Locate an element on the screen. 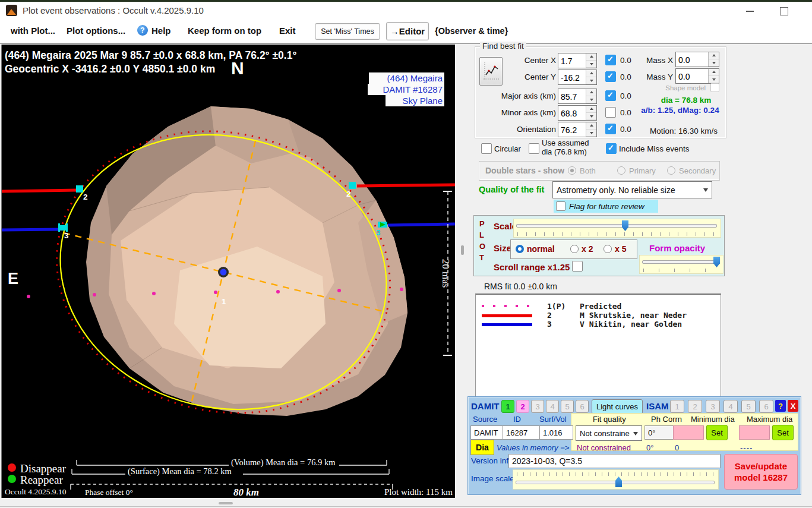 The image size is (812, 508). size-x5-label: x 5 is located at coordinates (620, 249).